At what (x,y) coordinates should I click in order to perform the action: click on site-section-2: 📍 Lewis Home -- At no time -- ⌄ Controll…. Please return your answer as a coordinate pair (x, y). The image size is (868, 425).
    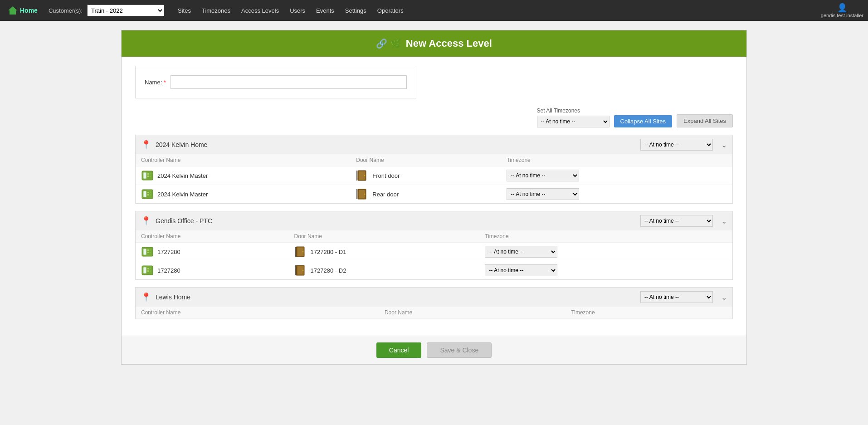
    Looking at the image, I should click on (434, 303).